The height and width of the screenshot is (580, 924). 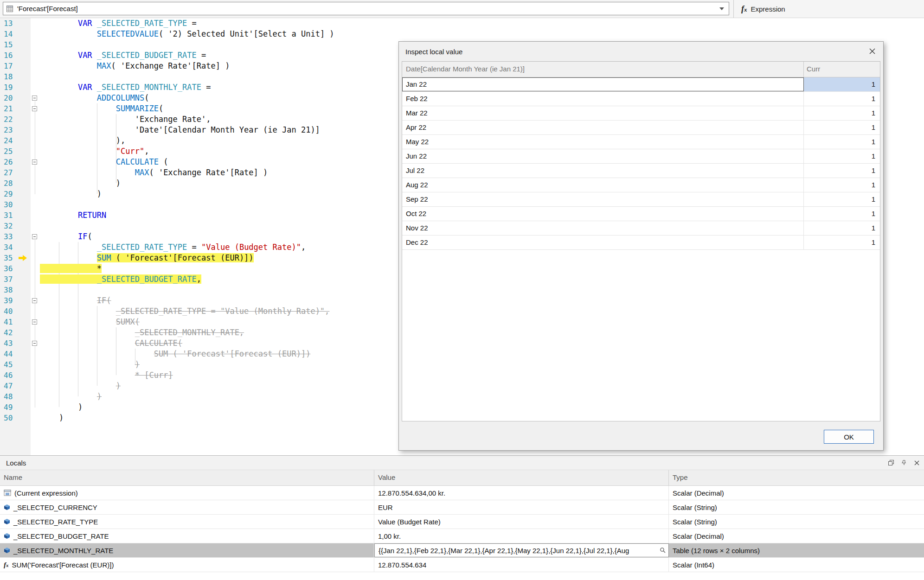 What do you see at coordinates (842, 70) in the screenshot?
I see `column-header-curr: Curr` at bounding box center [842, 70].